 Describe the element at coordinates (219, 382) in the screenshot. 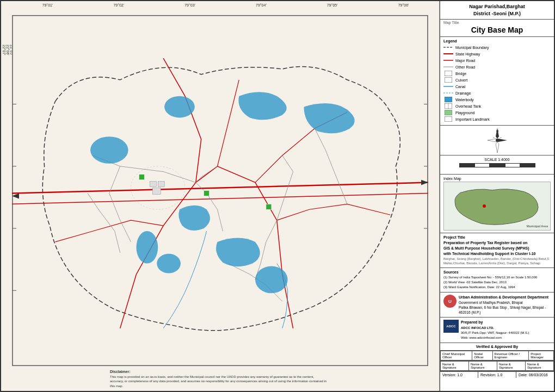

I see `disclaimer-text: This map is provided on an as-is basis, …` at that location.